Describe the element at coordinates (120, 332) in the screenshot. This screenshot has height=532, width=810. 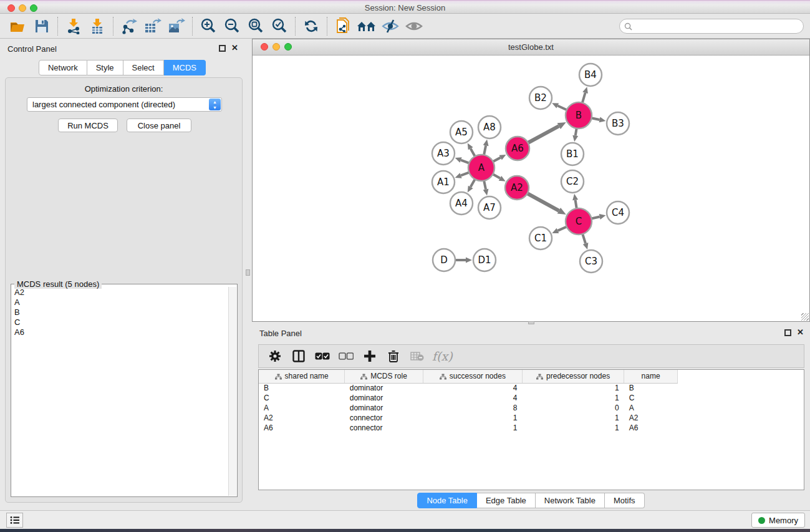
I see `mcds-result-item: A6` at that location.